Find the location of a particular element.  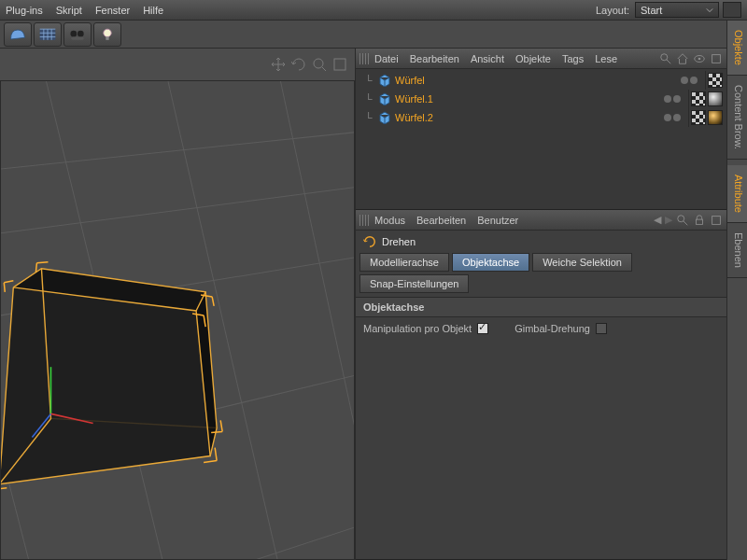

tab-model-axis: Modellierachse is located at coordinates (404, 262).